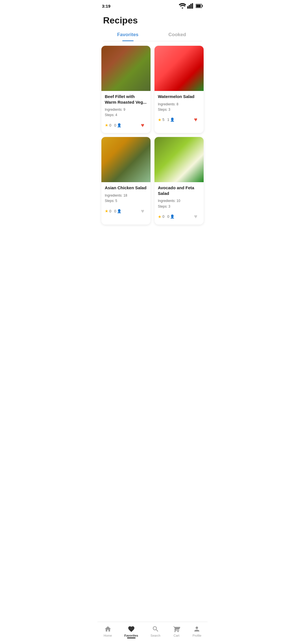 The width and height of the screenshot is (305, 644). Describe the element at coordinates (126, 211) in the screenshot. I see `recipe-footer-3: ★ 0 0 👤 ♥` at that location.